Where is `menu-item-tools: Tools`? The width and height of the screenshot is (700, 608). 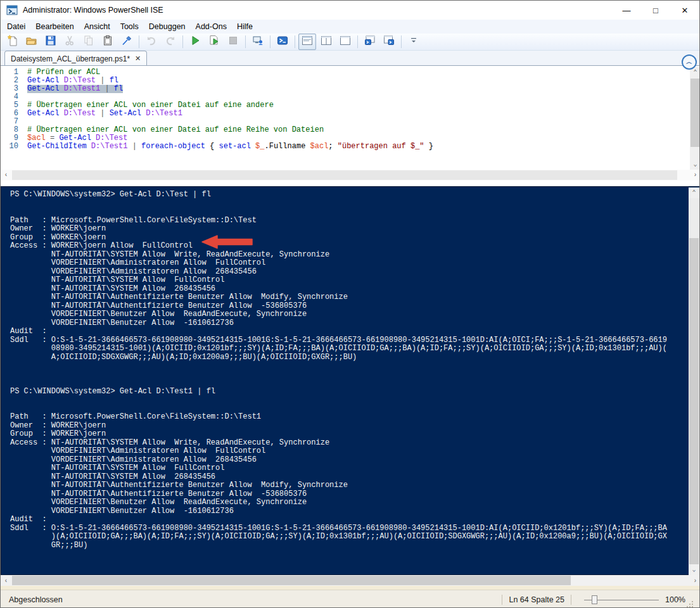
menu-item-tools: Tools is located at coordinates (129, 27).